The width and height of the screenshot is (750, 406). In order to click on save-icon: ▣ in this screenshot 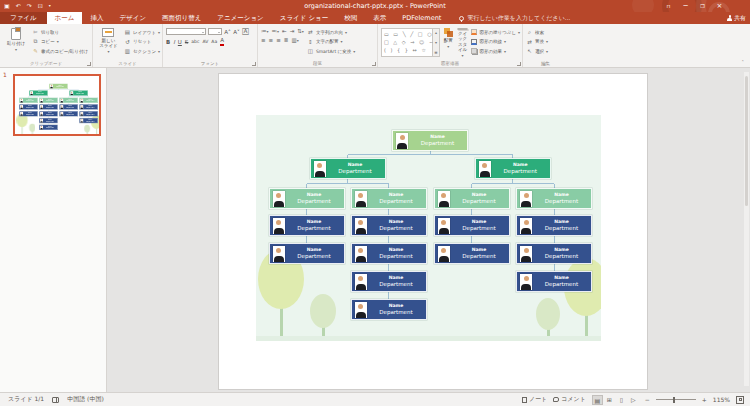, I will do `click(7, 6)`.